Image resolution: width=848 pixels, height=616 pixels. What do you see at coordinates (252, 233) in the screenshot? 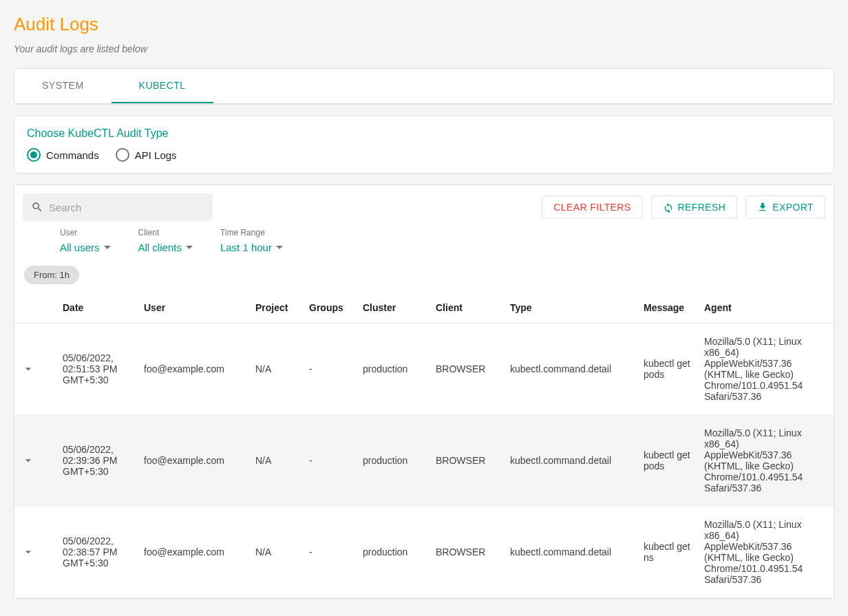
I see `filter-time-label: Time Range` at bounding box center [252, 233].